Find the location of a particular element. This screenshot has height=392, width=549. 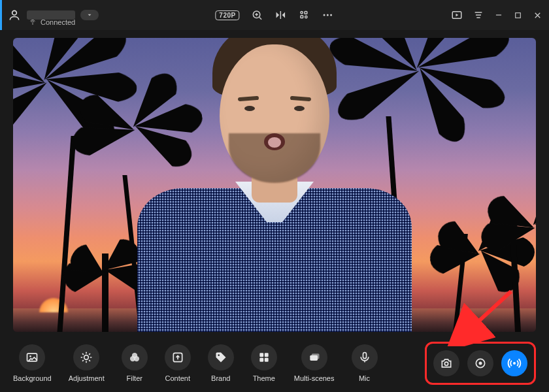

tool-label: Adjustment is located at coordinates (86, 378).